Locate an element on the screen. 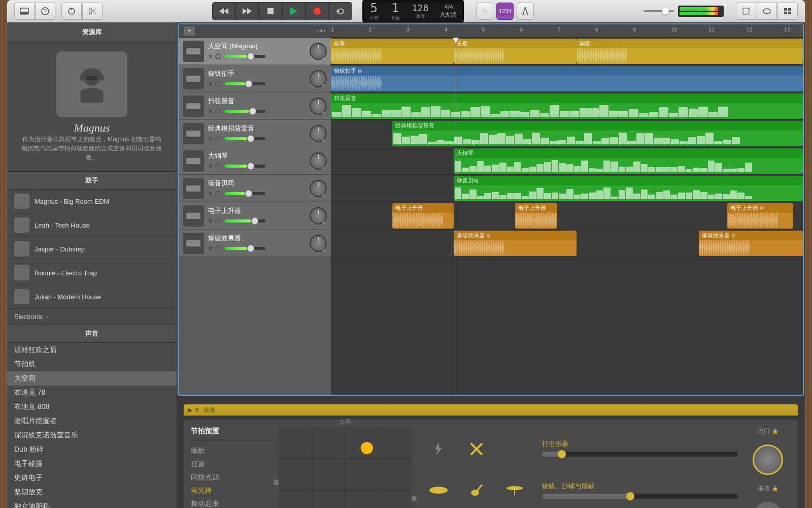 This screenshot has width=812, height=508. sound-item: 坚韧放克 is located at coordinates (92, 492).